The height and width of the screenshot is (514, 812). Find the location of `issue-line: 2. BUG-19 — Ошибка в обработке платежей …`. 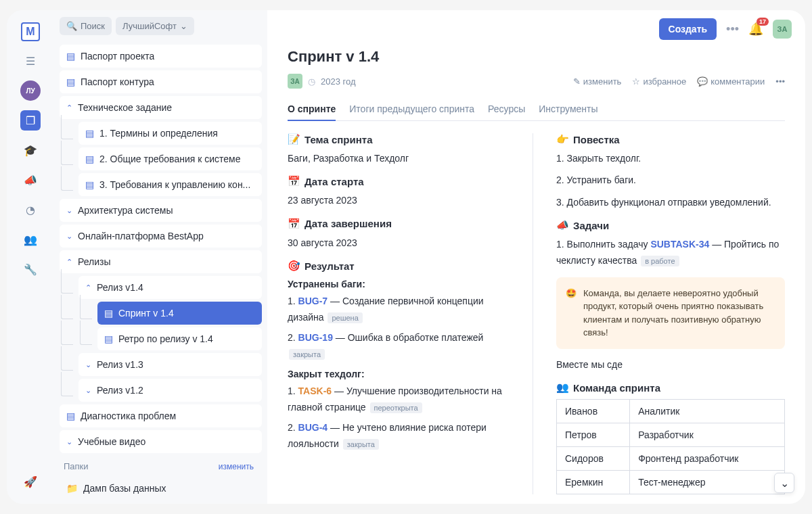

issue-line: 2. BUG-19 — Ошибка в обработке платежей … is located at coordinates (402, 346).